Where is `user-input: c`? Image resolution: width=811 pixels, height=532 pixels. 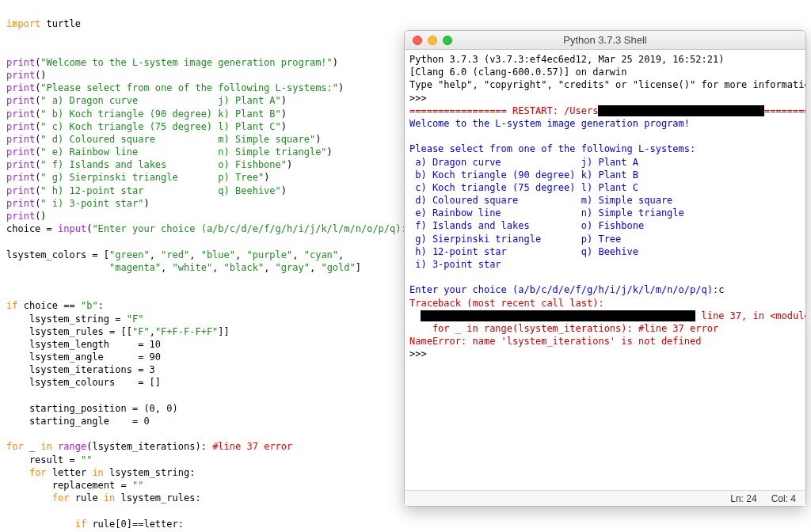
user-input: c is located at coordinates (721, 290).